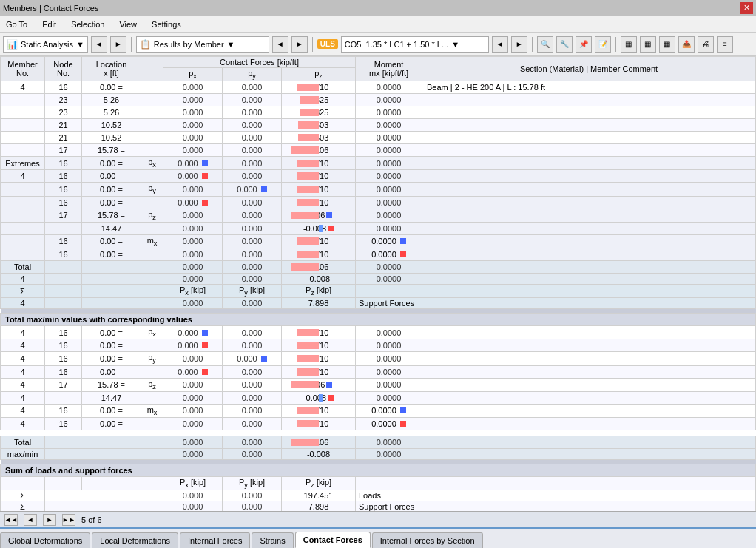 The image size is (756, 548). I want to click on next-results-button: ►, so click(300, 44).